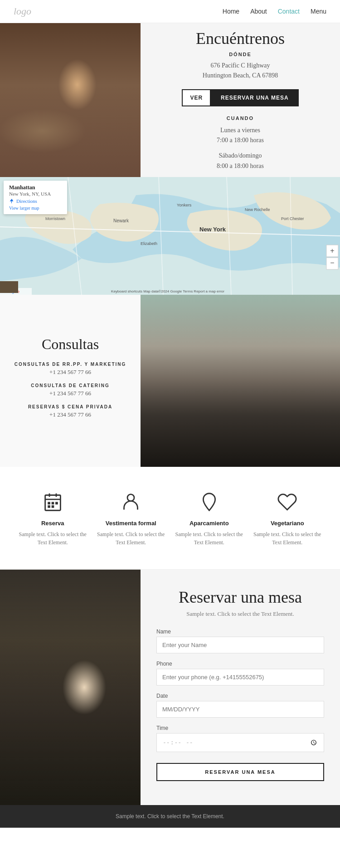 Image resolution: width=340 pixels, height=868 pixels. Describe the element at coordinates (240, 381) in the screenshot. I see `bar-photo` at that location.